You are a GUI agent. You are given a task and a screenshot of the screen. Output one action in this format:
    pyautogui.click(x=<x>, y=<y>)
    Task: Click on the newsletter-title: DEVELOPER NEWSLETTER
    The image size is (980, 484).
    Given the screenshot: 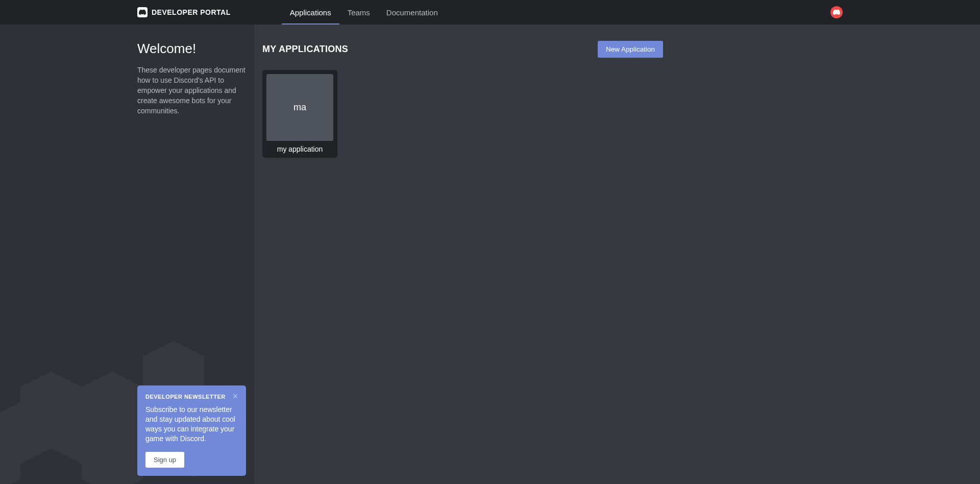 What is the action you would take?
    pyautogui.click(x=192, y=397)
    